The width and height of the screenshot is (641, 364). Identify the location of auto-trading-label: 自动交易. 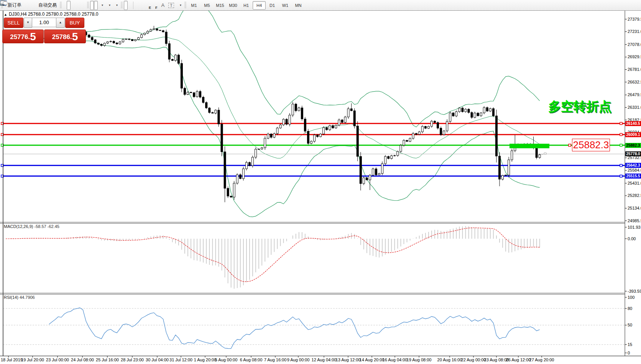
(48, 5).